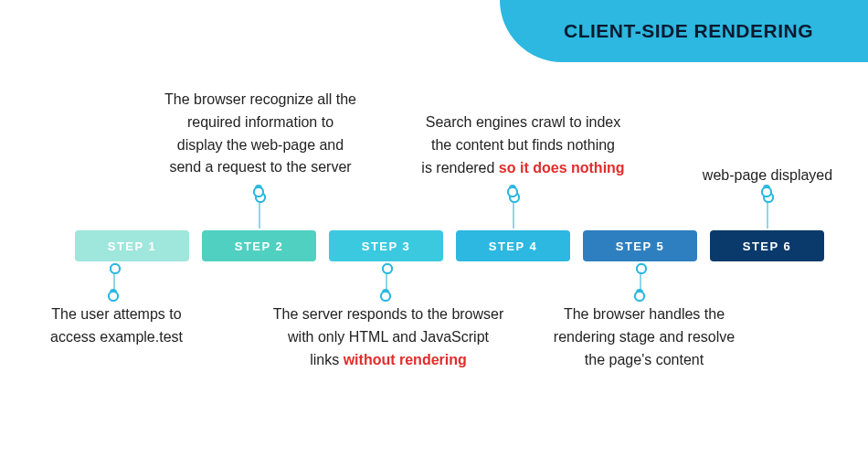 Image resolution: width=868 pixels, height=457 pixels. Describe the element at coordinates (259, 247) in the screenshot. I see `step-2-label: STEP 2` at that location.